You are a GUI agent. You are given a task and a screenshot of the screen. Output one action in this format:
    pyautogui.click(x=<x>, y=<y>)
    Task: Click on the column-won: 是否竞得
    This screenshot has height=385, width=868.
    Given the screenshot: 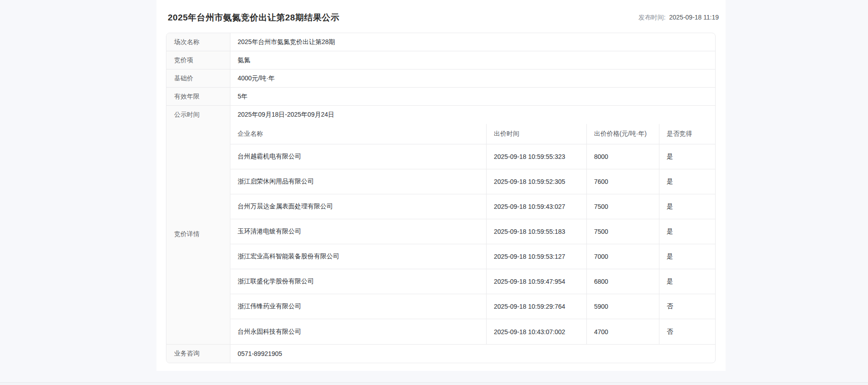 What is the action you would take?
    pyautogui.click(x=688, y=134)
    